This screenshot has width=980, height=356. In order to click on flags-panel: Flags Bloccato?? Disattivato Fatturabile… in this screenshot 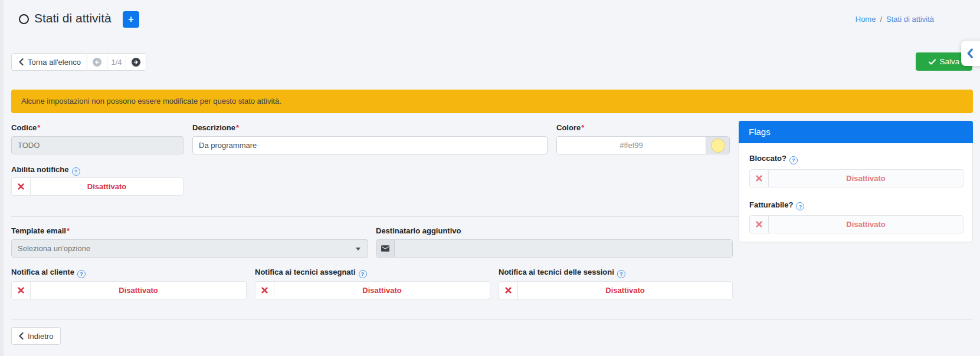, I will do `click(856, 182)`.